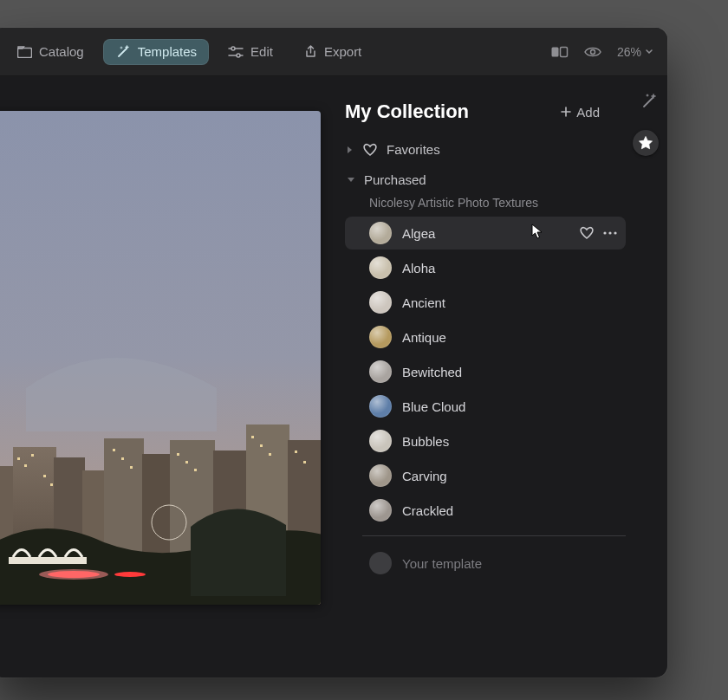 The width and height of the screenshot is (728, 700). Describe the element at coordinates (156, 52) in the screenshot. I see `templates-tab: Templates` at that location.